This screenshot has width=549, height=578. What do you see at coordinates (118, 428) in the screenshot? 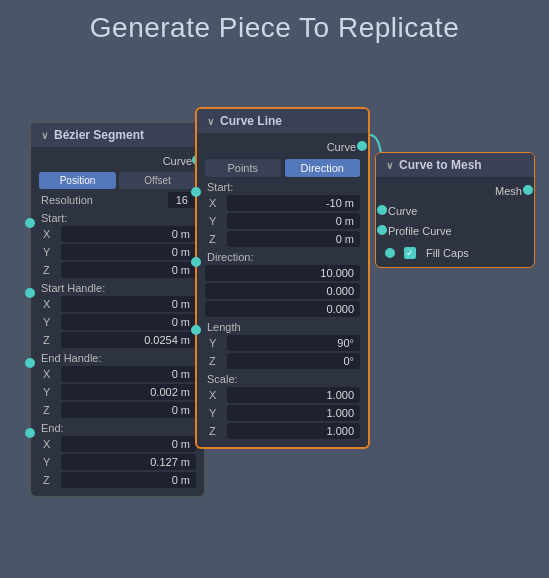
I see `bezier-end-label: End:` at bounding box center [118, 428].